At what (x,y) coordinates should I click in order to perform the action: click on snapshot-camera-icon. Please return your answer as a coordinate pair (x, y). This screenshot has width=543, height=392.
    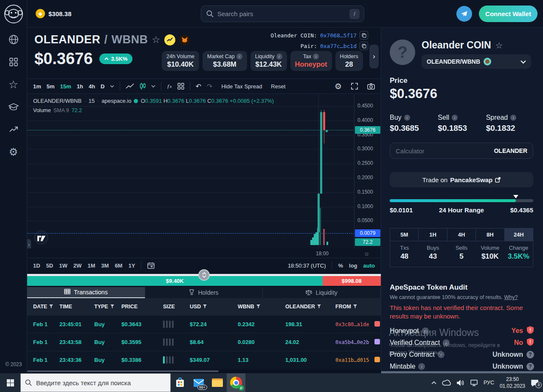
    Looking at the image, I should click on (371, 87).